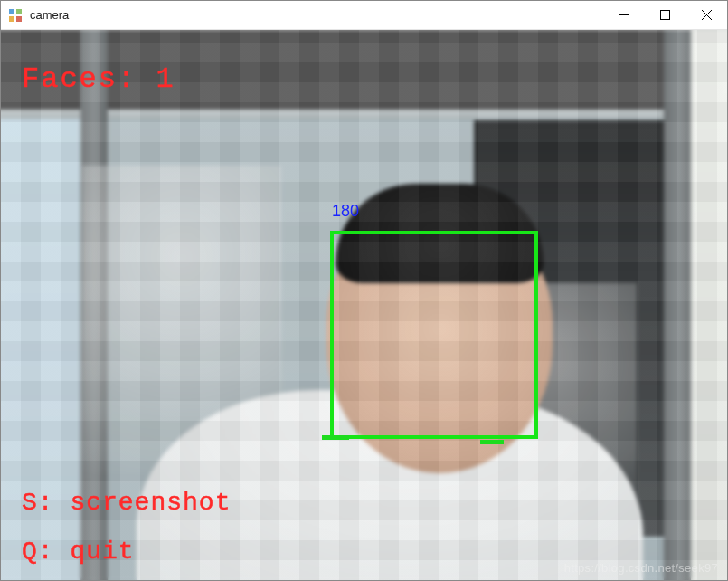 The image size is (728, 581). Describe the element at coordinates (665, 14) in the screenshot. I see `maximize-button` at that location.